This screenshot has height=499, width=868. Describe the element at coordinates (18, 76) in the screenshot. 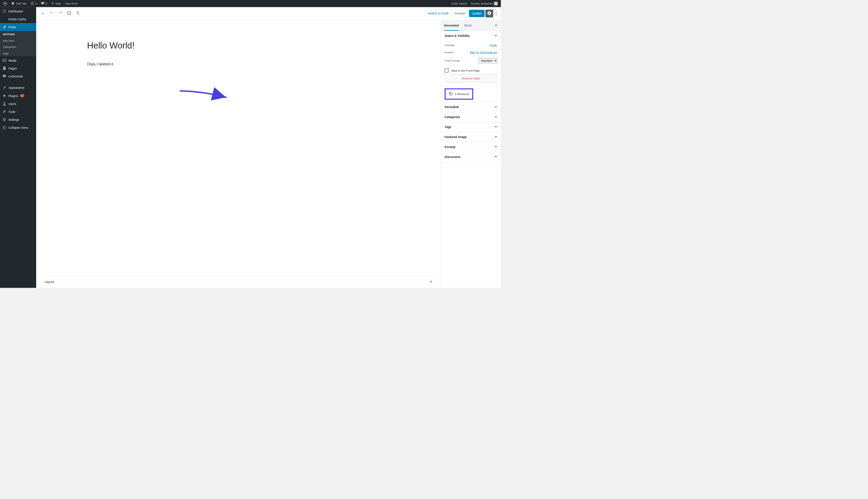

I see `menu-comments: Comments` at that location.